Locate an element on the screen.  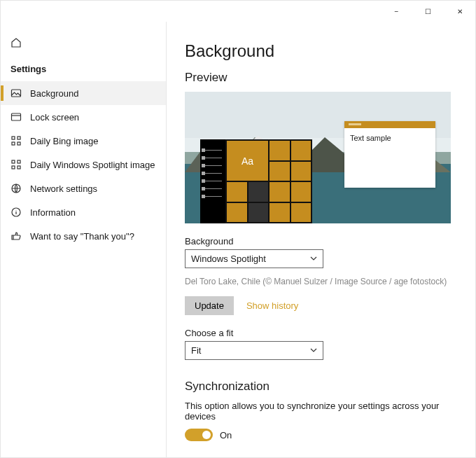
preview-start-menu: Aa is located at coordinates (256, 181).